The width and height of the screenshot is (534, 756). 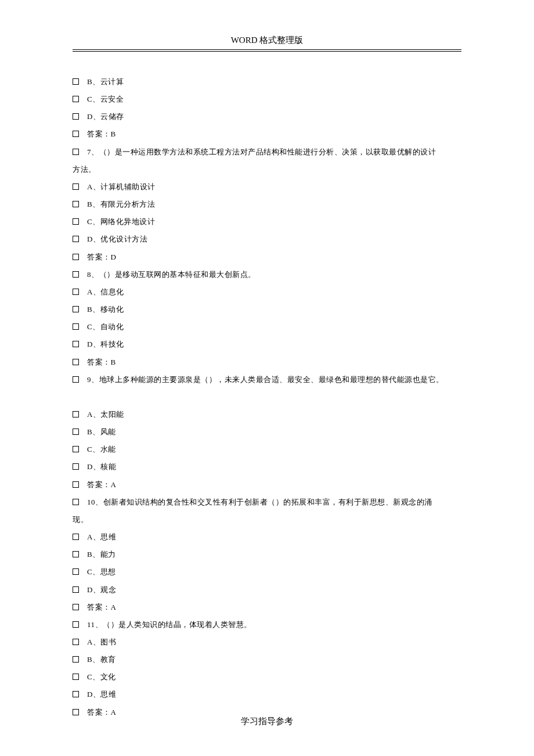 What do you see at coordinates (267, 222) in the screenshot?
I see `content-line: C、网络化异地设计` at bounding box center [267, 222].